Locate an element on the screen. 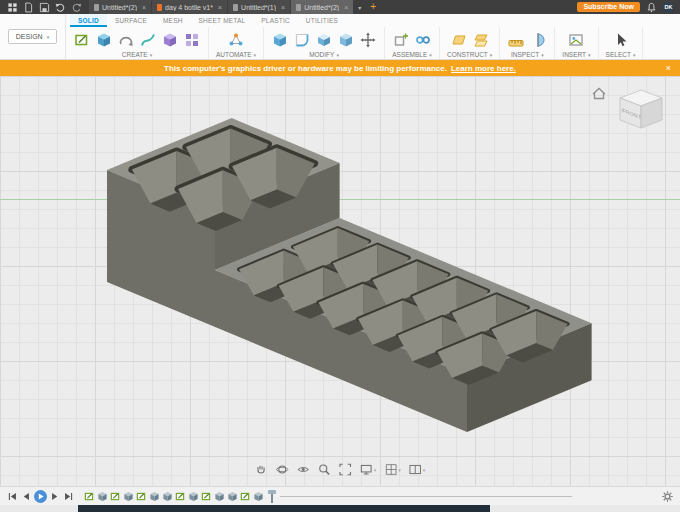 This screenshot has height=512, width=680. extrude-icon is located at coordinates (104, 40).